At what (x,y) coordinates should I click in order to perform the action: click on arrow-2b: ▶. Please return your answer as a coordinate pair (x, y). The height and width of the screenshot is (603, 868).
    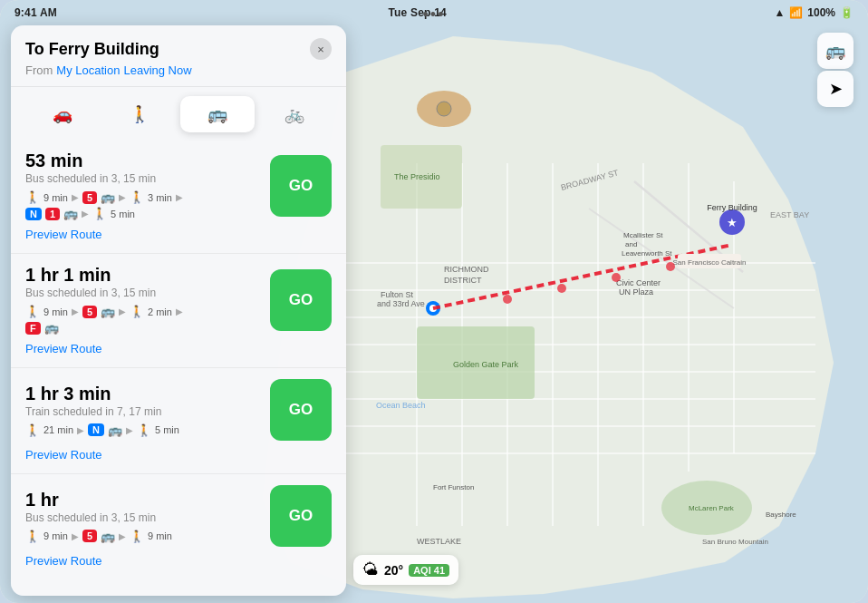
    Looking at the image, I should click on (122, 312).